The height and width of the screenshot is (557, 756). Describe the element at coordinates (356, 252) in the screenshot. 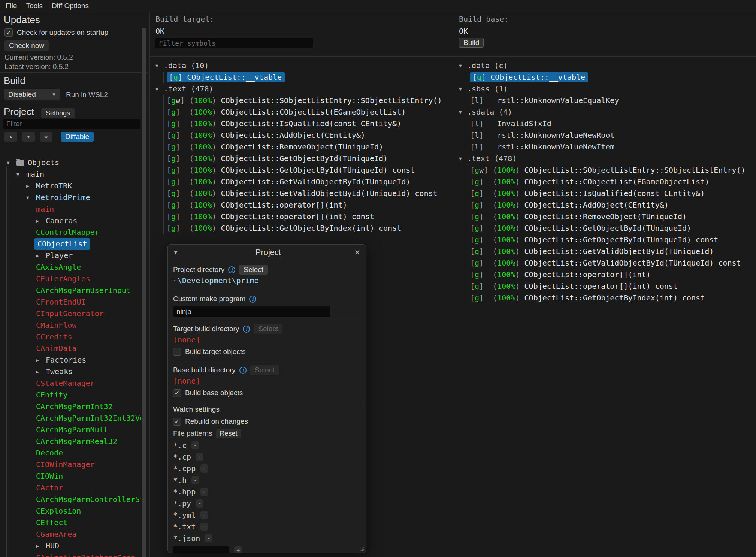

I see `close-icon: ✕` at that location.